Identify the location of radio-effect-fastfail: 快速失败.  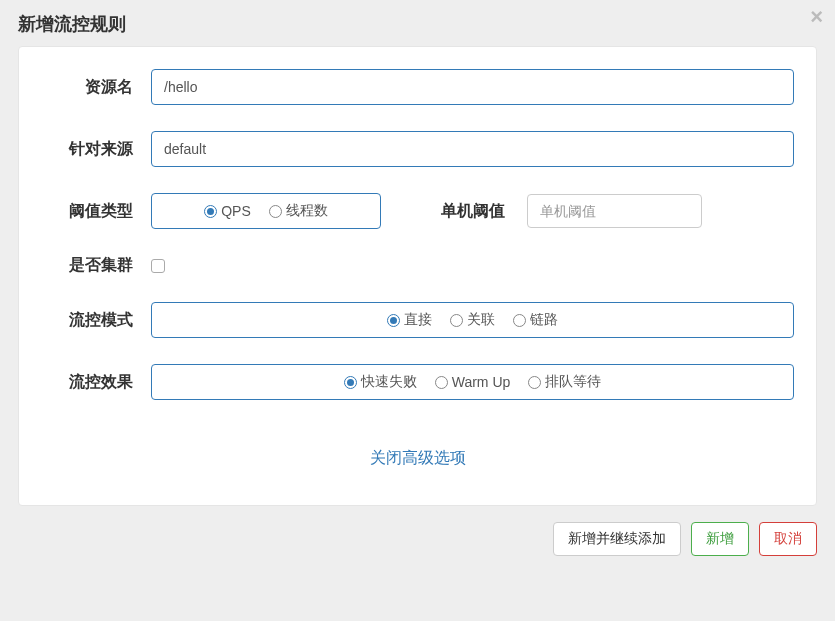
(380, 382).